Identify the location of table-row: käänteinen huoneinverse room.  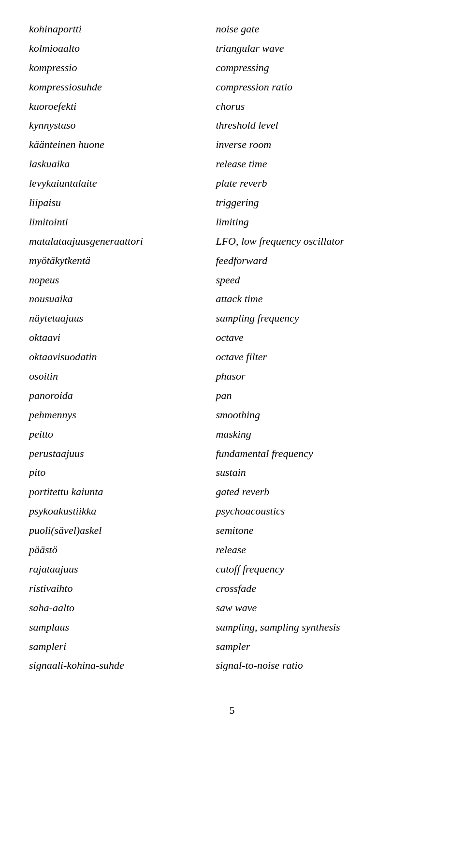
(232, 145).